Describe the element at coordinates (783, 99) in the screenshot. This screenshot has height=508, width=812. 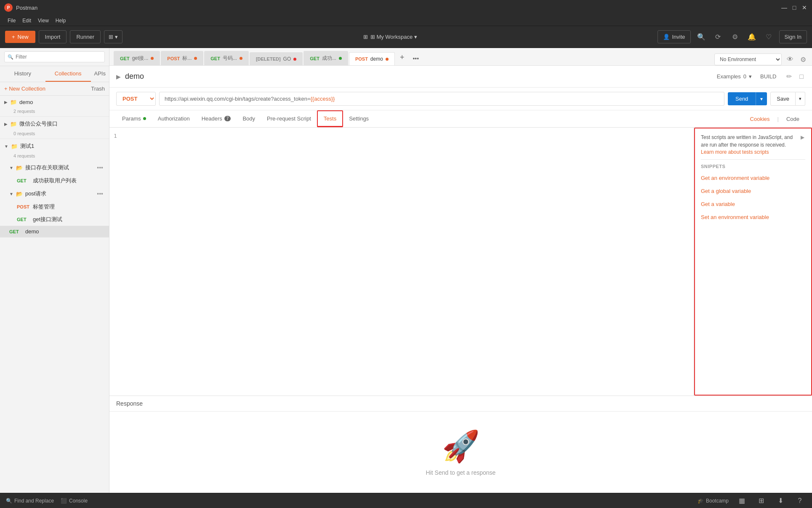
I see `save-button: Save` at that location.